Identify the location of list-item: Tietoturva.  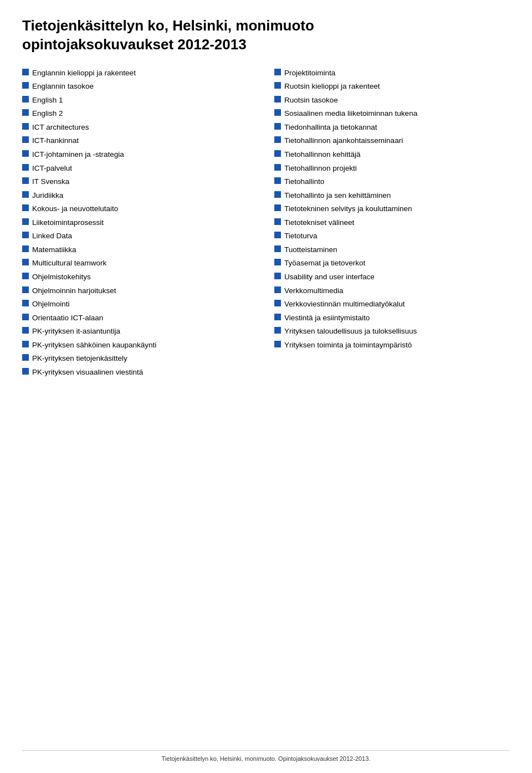
(392, 236).